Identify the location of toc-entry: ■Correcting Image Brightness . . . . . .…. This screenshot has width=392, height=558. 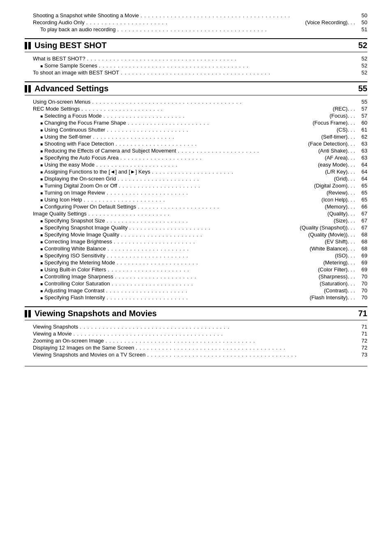
(196, 242).